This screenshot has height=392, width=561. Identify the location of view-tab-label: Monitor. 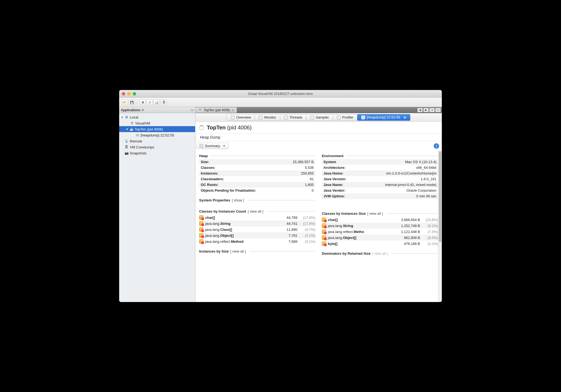
(270, 117).